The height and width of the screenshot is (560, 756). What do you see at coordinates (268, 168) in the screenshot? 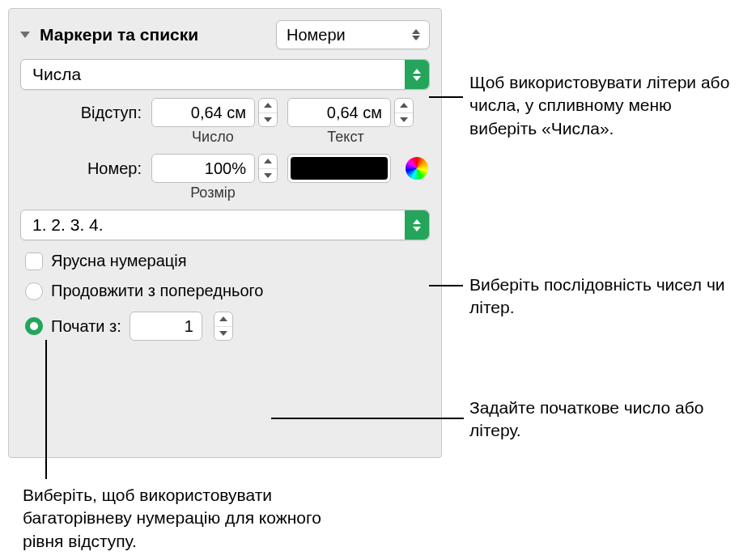
I see `number-size-stepper-btns` at bounding box center [268, 168].